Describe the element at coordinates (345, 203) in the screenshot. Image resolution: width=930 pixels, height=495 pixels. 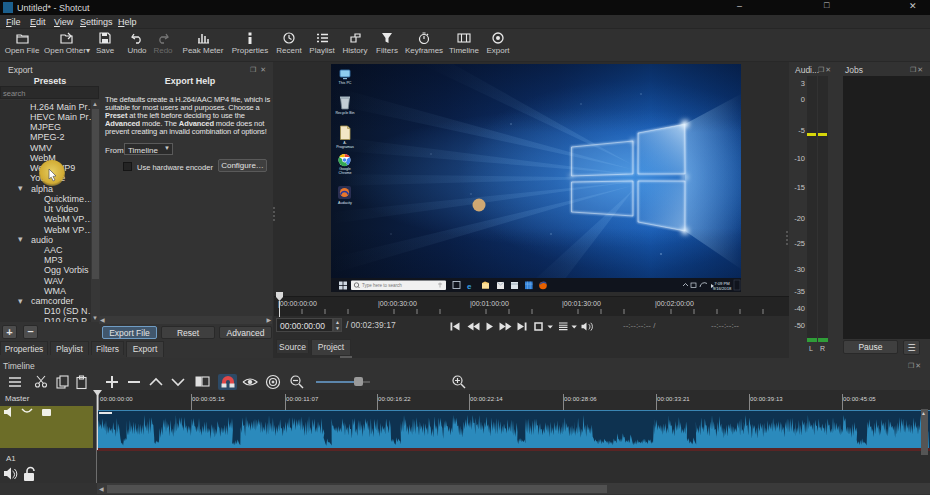
I see `svg-text: Audacity` at that location.